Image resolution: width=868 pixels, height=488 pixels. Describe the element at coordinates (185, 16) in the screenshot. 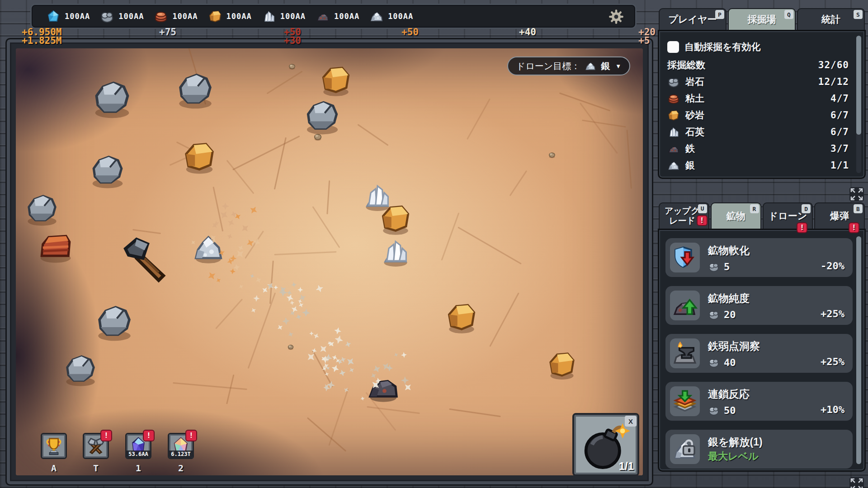

I see `resource-value: 100AA` at that location.